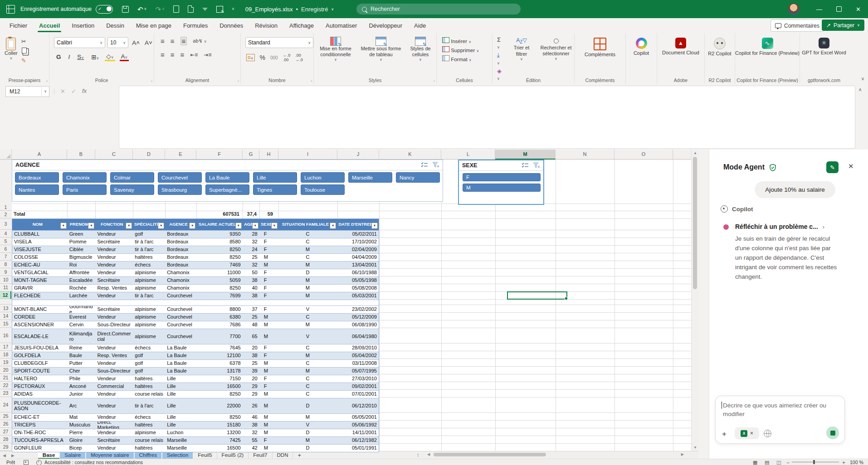 This screenshot has height=465, width=868. What do you see at coordinates (180, 296) in the screenshot?
I see `table-cell: Courchevel` at bounding box center [180, 296].